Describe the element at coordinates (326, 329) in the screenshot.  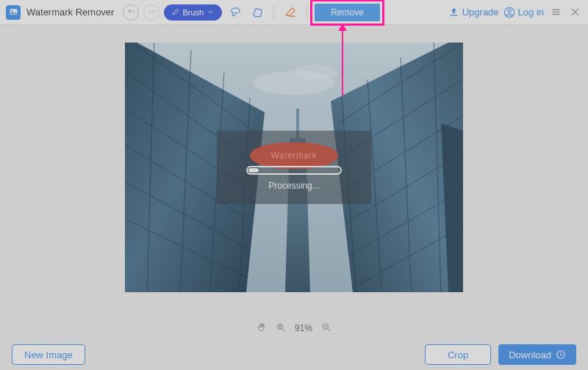
I see `zoom-out-icon` at that location.